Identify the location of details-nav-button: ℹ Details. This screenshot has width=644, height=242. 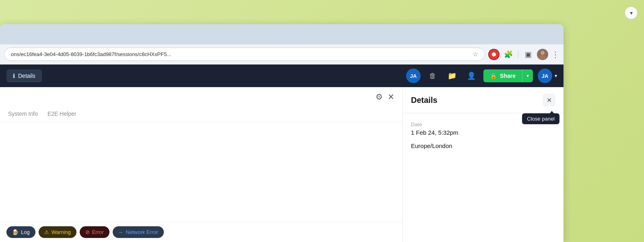
(24, 76).